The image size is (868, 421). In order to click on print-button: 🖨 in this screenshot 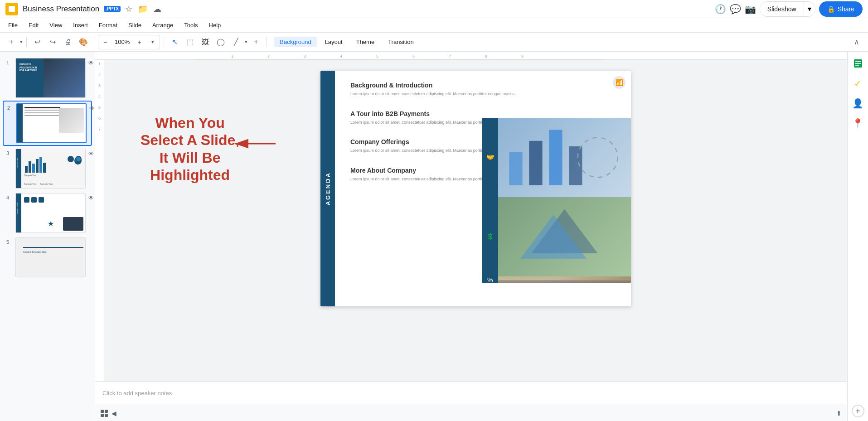, I will do `click(68, 42)`.